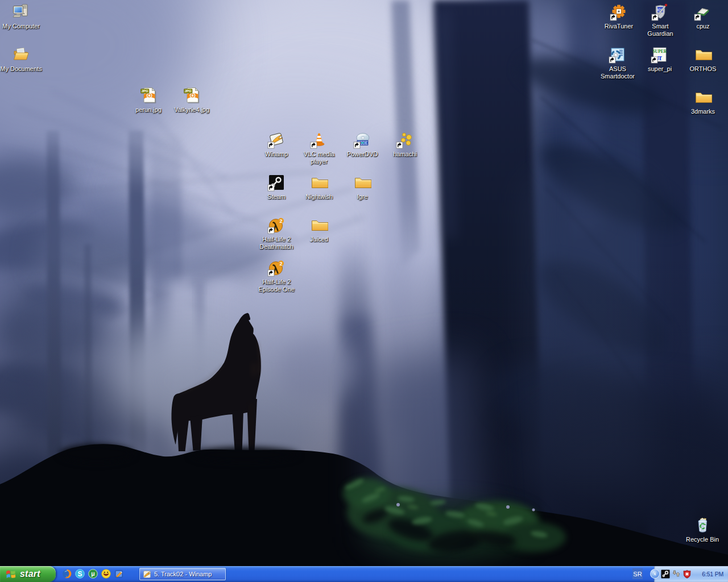 The image size is (728, 582). I want to click on svg-text: S, so click(80, 574).